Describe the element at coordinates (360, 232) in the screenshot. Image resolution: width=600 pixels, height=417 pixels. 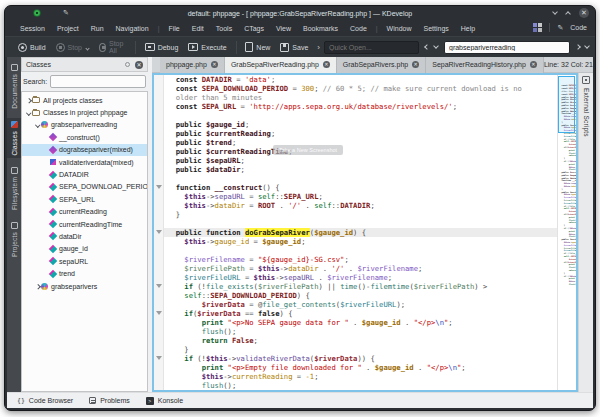
I see `code-line: public function doGrabSepaRiver($gauge_i…` at that location.